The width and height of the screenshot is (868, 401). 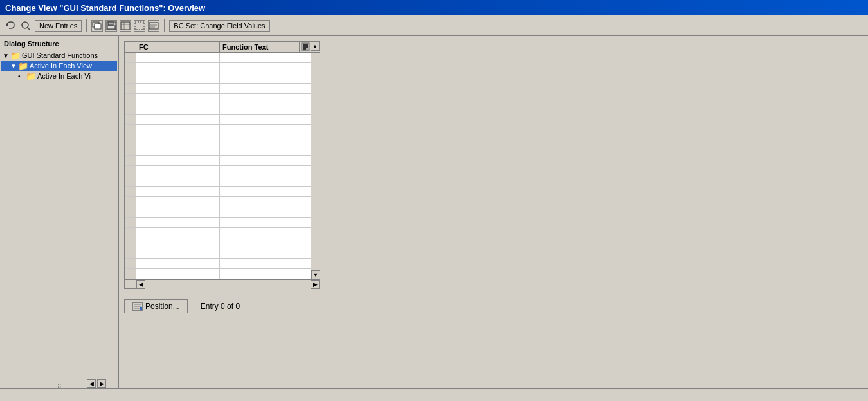 What do you see at coordinates (154, 26) in the screenshot?
I see `details-icon` at bounding box center [154, 26].